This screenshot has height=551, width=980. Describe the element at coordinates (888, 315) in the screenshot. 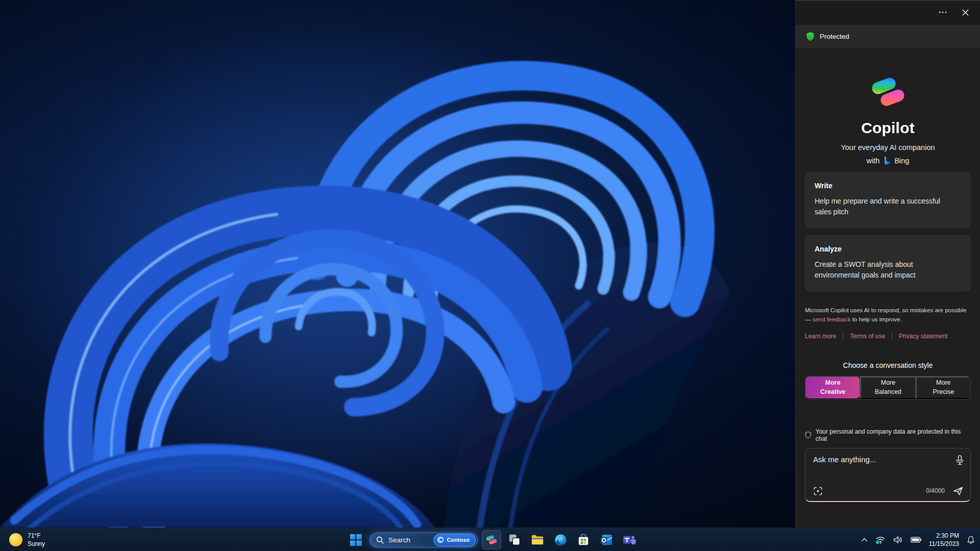

I see `ai-disclaimer: Microsoft Copilot uses AI to respond, so…` at that location.